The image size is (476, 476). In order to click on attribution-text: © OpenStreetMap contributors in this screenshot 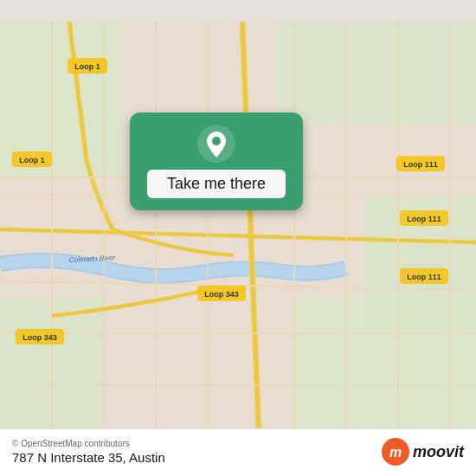, I will do `click(88, 443)`.